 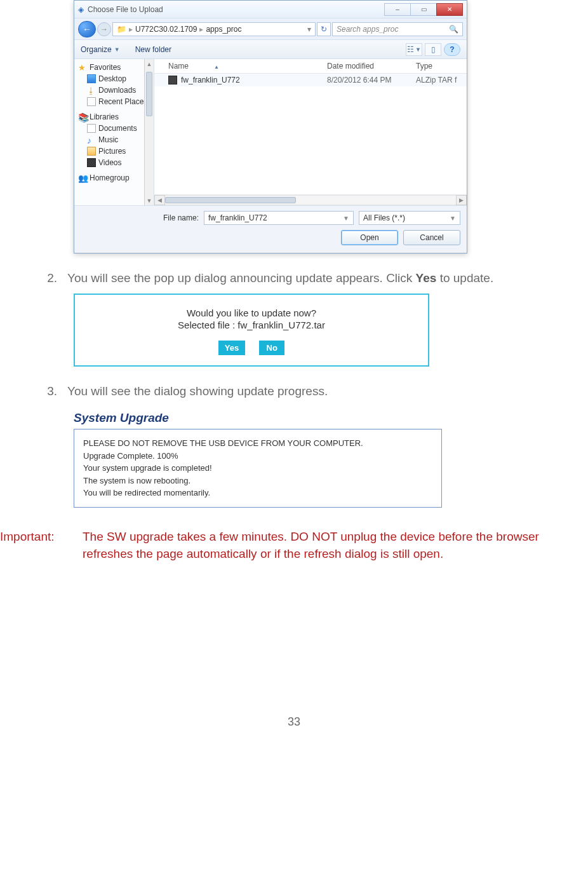 I want to click on new-folder-button: New folder, so click(x=154, y=50).